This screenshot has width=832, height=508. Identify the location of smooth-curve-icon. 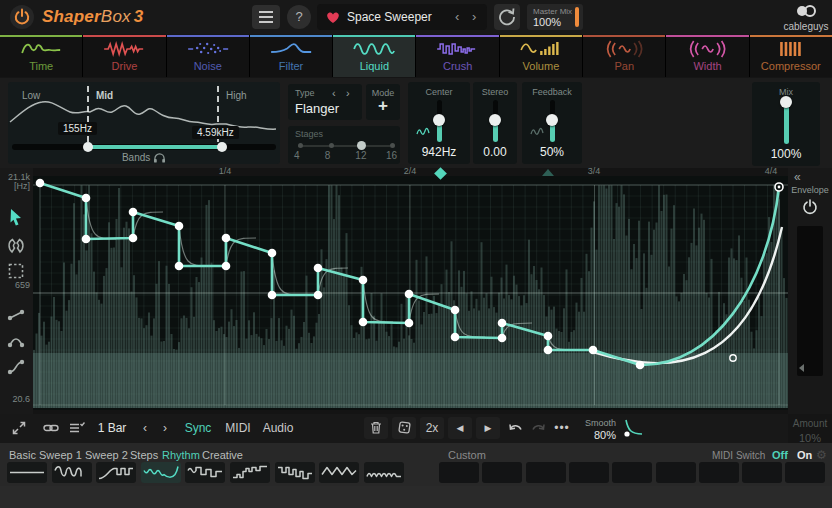
(633, 429).